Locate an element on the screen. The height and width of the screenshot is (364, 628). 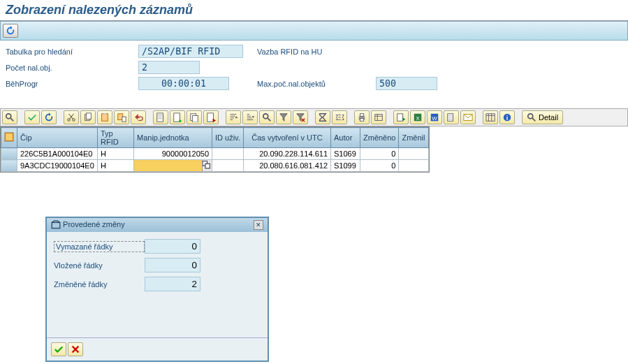
check-icon is located at coordinates (32, 117).